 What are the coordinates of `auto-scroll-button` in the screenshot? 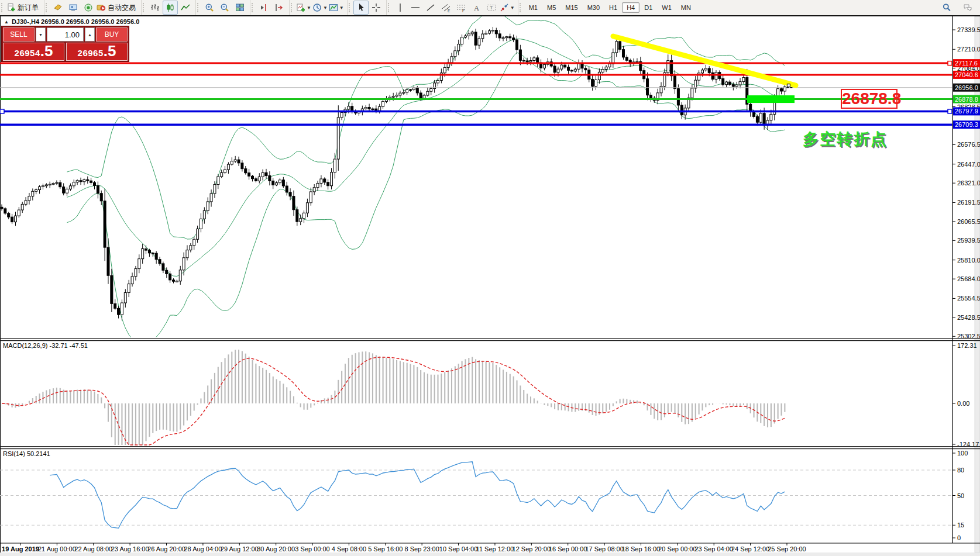 It's located at (279, 8).